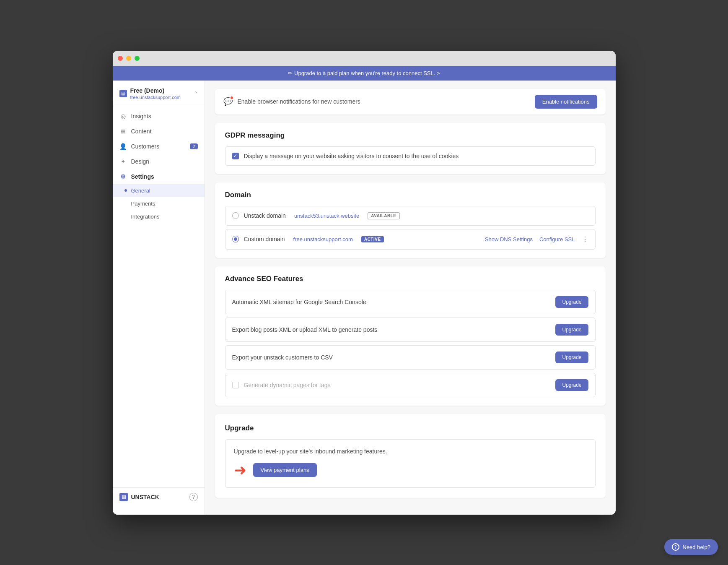 The image size is (728, 565). What do you see at coordinates (159, 298) in the screenshot?
I see `sidebar: ▤ Free (Demo) free.unstacksupport.com ⌃ …` at bounding box center [159, 298].